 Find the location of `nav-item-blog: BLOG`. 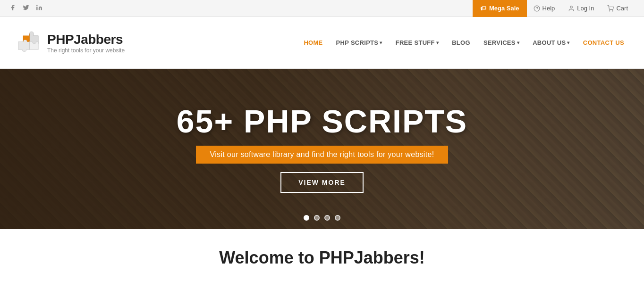

nav-item-blog: BLOG is located at coordinates (461, 42).